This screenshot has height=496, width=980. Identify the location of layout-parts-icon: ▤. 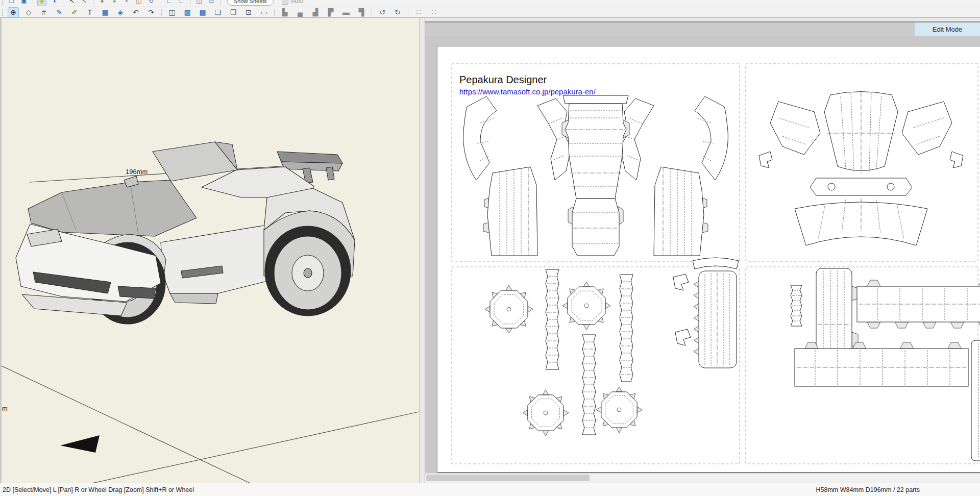
(203, 12).